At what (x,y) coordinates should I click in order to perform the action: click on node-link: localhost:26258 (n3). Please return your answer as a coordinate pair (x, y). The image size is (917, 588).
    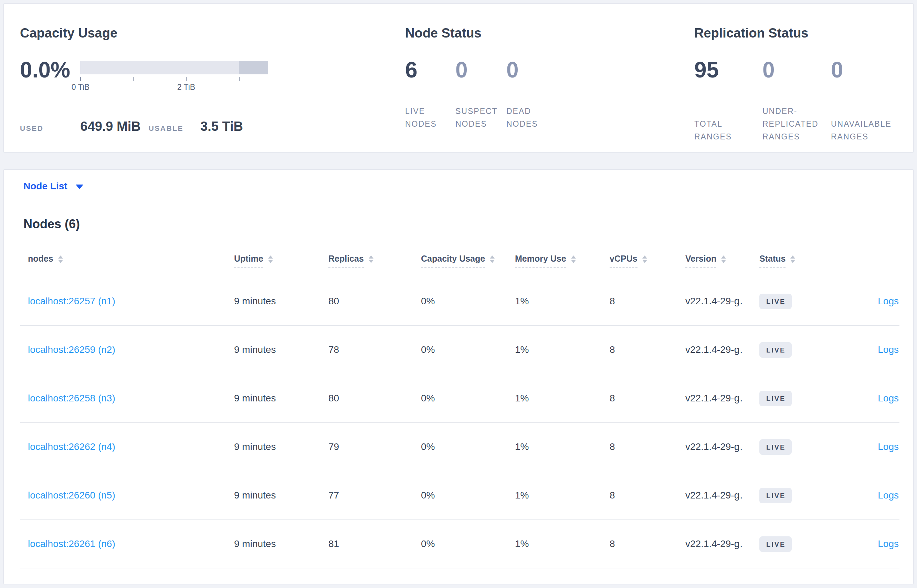
    Looking at the image, I should click on (119, 399).